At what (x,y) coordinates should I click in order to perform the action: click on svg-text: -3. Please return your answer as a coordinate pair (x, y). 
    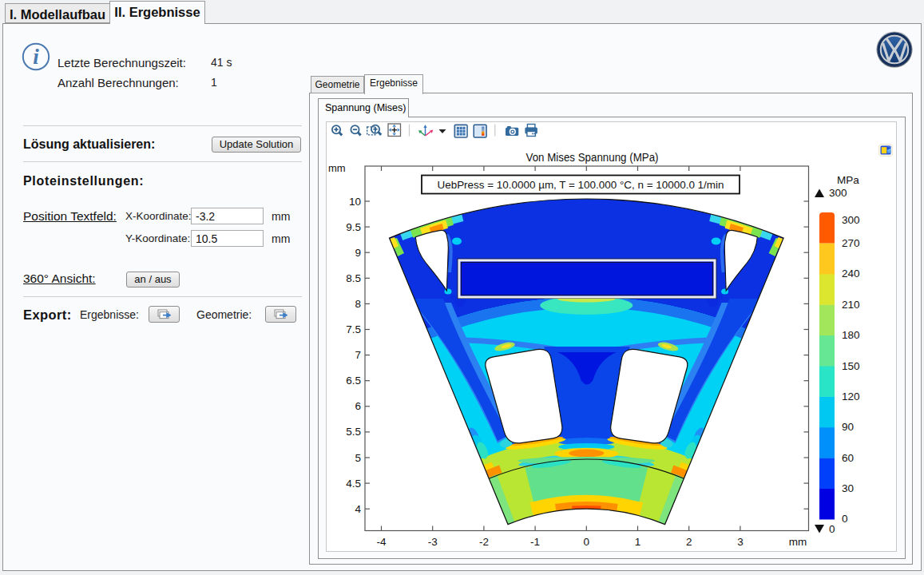
    Looking at the image, I should click on (433, 541).